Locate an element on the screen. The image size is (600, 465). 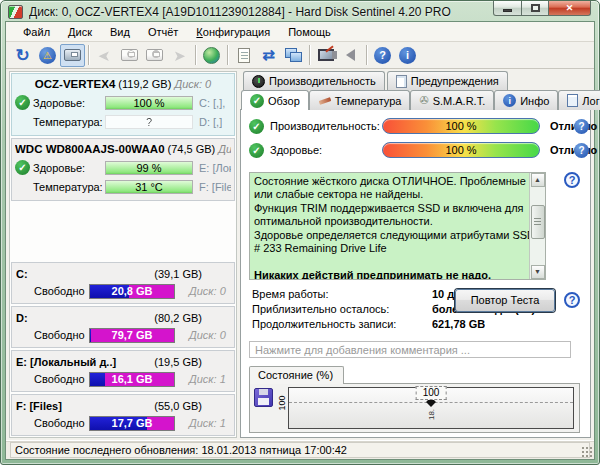
tab-log: Лог is located at coordinates (579, 100).